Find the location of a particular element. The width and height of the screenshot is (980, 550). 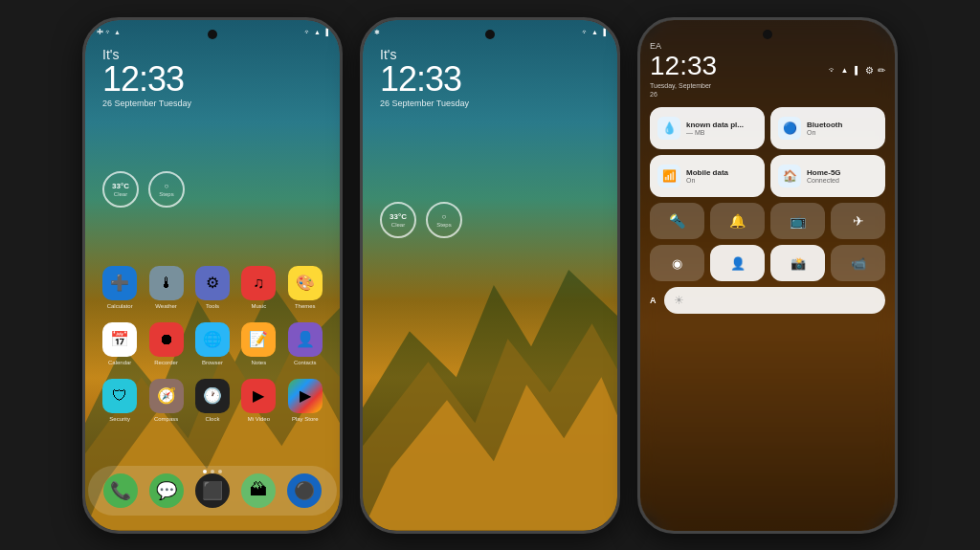

status-right: ᯤ ▲ ▐ is located at coordinates (316, 33).